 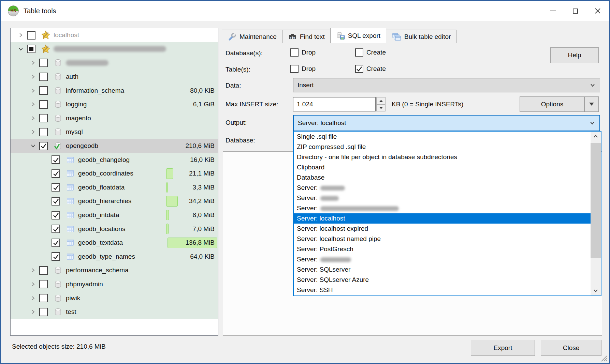 What do you see at coordinates (381, 101) in the screenshot?
I see `stepper-up-button` at bounding box center [381, 101].